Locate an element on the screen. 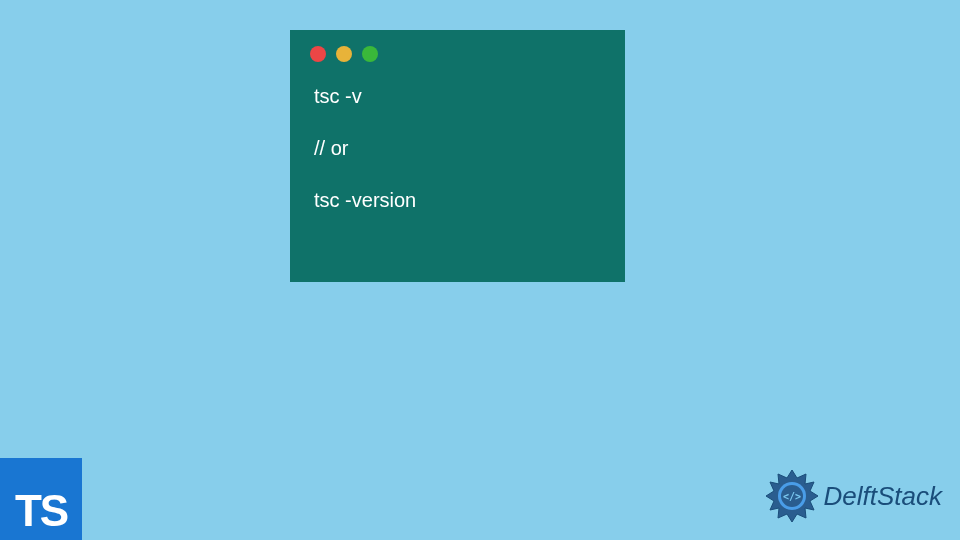 The height and width of the screenshot is (540, 960). brand-logo: </> DelftStack is located at coordinates (852, 496).